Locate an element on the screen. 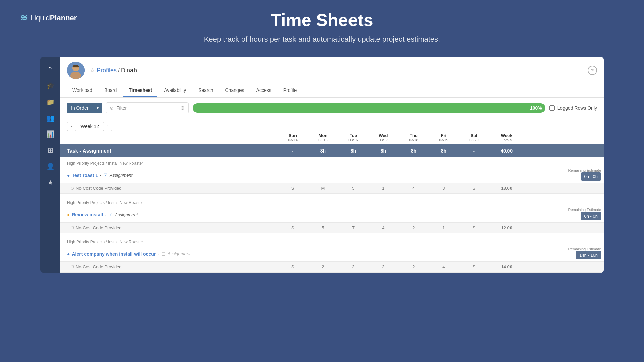  cc2-tue: T is located at coordinates (353, 228).